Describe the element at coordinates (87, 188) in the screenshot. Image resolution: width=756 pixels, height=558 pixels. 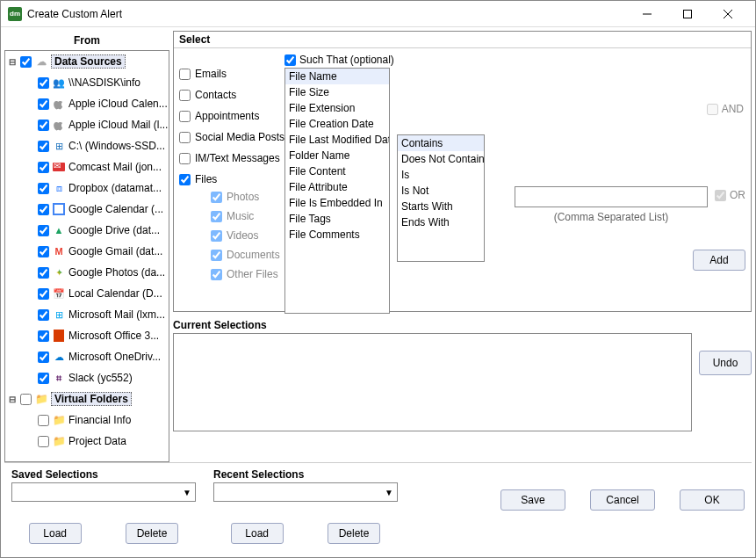
I see `tree-item: Dropbox (datamat...` at that location.